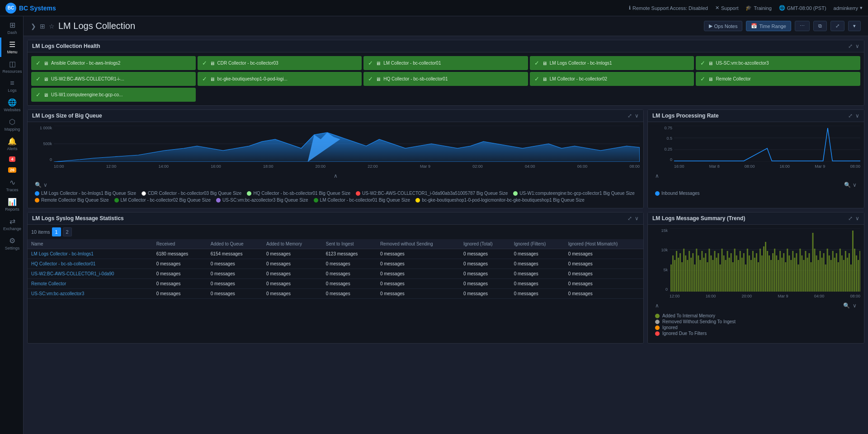  Describe the element at coordinates (280, 79) in the screenshot. I see `health-item-6: ✓ 🖥 bc-gke-boutiqueshop1-0-pod-logi...` at that location.